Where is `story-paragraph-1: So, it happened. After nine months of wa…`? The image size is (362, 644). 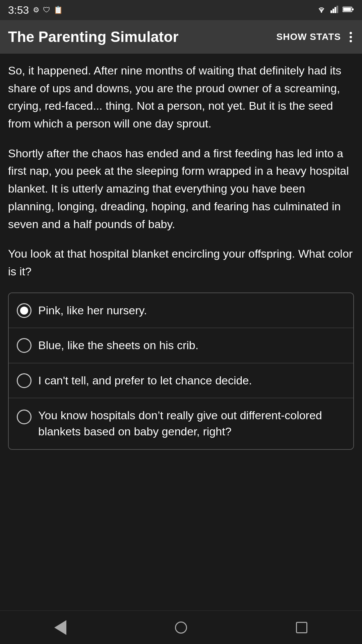 story-paragraph-1: So, it happened. After nine months of wa… is located at coordinates (181, 97).